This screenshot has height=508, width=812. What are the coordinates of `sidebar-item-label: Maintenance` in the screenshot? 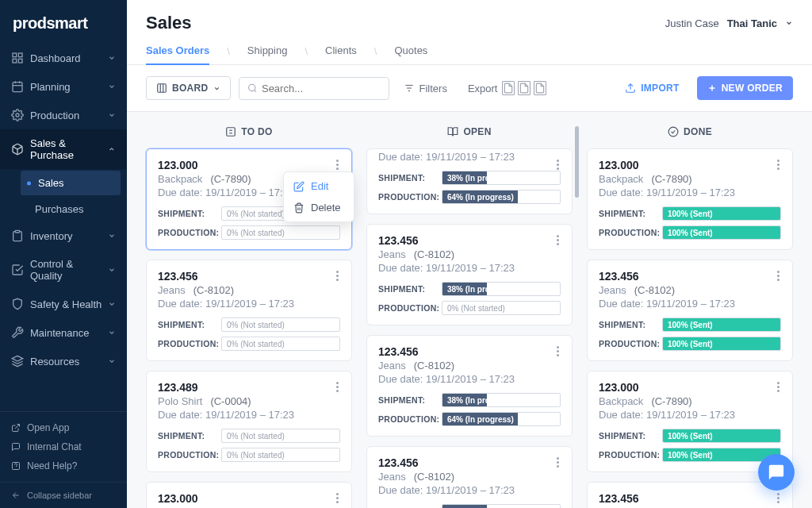 It's located at (59, 333).